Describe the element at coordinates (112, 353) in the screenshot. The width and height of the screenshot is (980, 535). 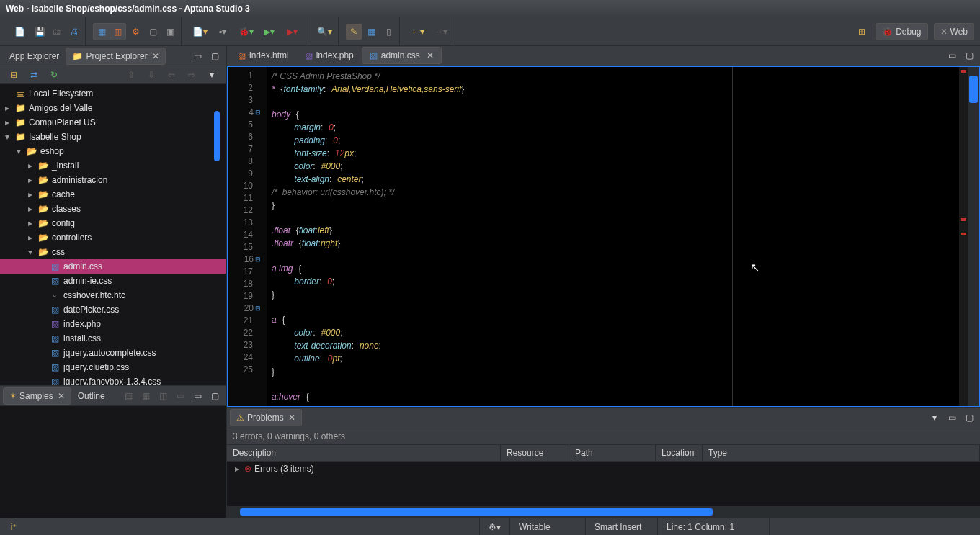
I see `tree-item: ▧jquery.autocomplete.css` at that location.